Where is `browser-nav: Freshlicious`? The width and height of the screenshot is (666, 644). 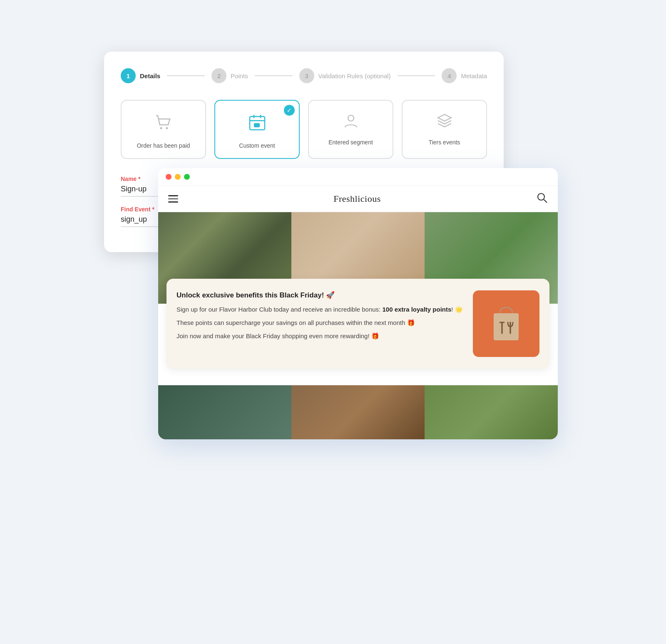
browser-nav: Freshlicious is located at coordinates (358, 199).